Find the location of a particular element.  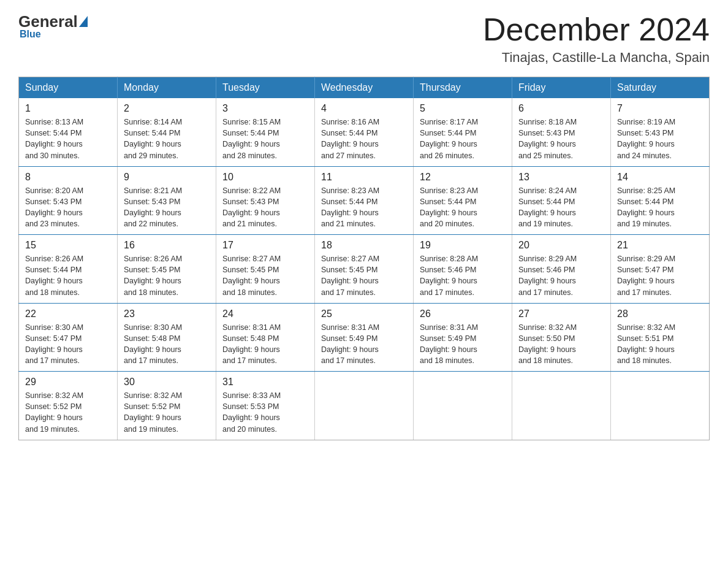

calendar-cell: 17 Sunrise: 8:27 AMSunset: 5:45 PMDaylig… is located at coordinates (266, 269).